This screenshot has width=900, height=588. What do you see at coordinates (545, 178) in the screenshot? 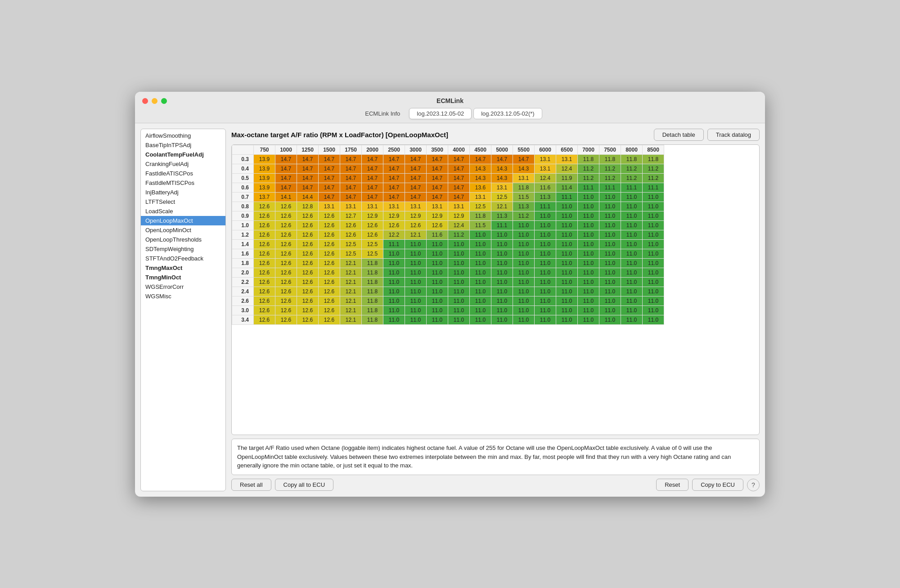
I see `table-cell: 12.4` at bounding box center [545, 178].